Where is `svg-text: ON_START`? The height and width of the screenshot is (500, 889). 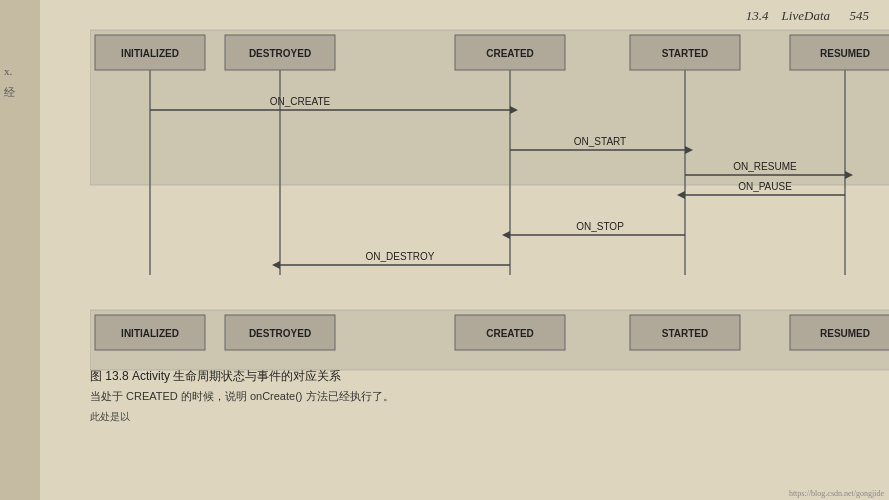 svg-text: ON_START is located at coordinates (600, 142).